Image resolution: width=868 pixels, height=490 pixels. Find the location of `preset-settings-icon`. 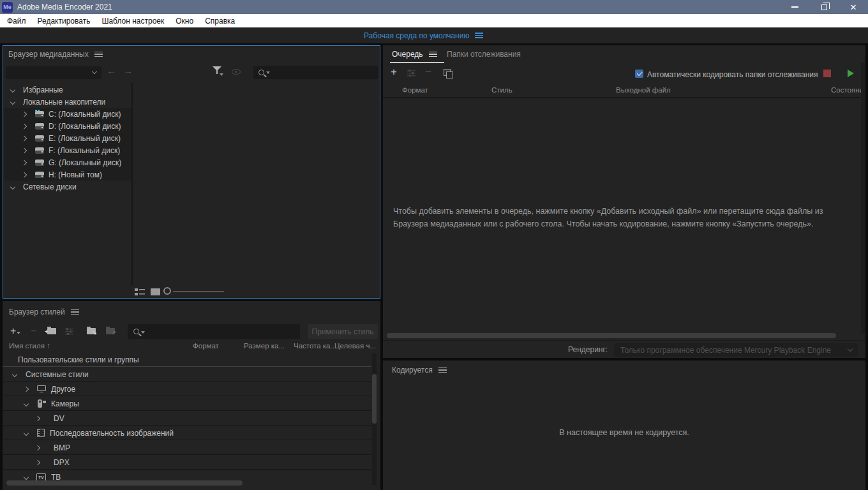

preset-settings-icon is located at coordinates (69, 332).